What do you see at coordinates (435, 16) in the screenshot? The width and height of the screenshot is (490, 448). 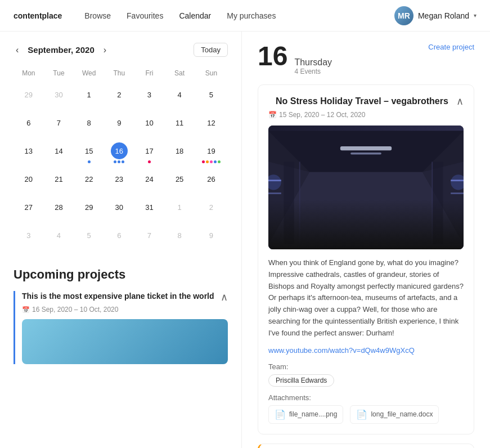 I see `user-menu: MR Megan Roland ▾` at bounding box center [435, 16].